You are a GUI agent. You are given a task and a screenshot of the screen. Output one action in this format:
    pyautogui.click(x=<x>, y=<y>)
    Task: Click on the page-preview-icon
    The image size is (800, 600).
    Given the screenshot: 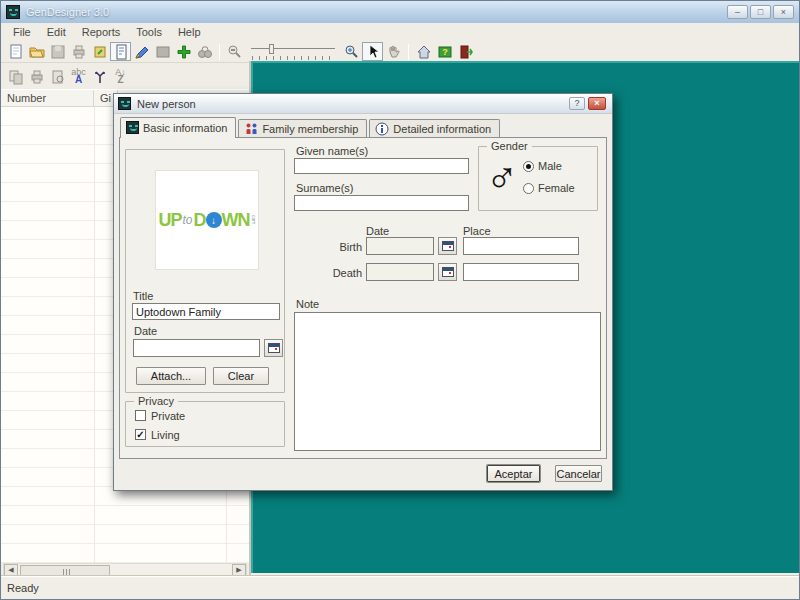 What is the action you would take?
    pyautogui.click(x=58, y=76)
    